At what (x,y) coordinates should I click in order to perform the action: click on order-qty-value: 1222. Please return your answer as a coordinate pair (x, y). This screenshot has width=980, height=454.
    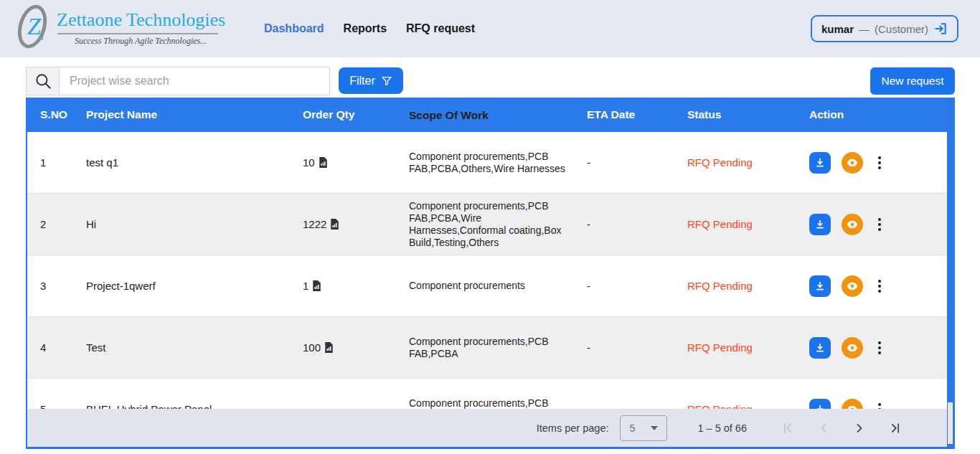
    Looking at the image, I should click on (314, 224).